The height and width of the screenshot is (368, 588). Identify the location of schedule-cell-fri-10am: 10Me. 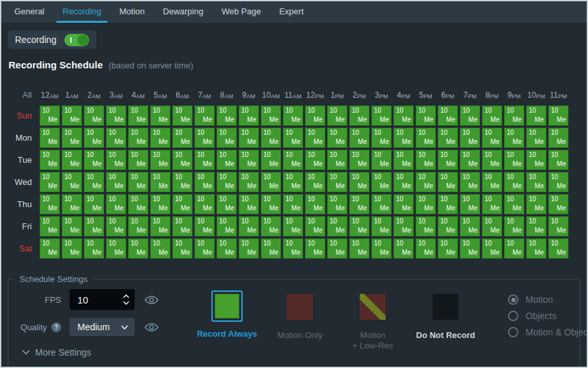
(271, 227).